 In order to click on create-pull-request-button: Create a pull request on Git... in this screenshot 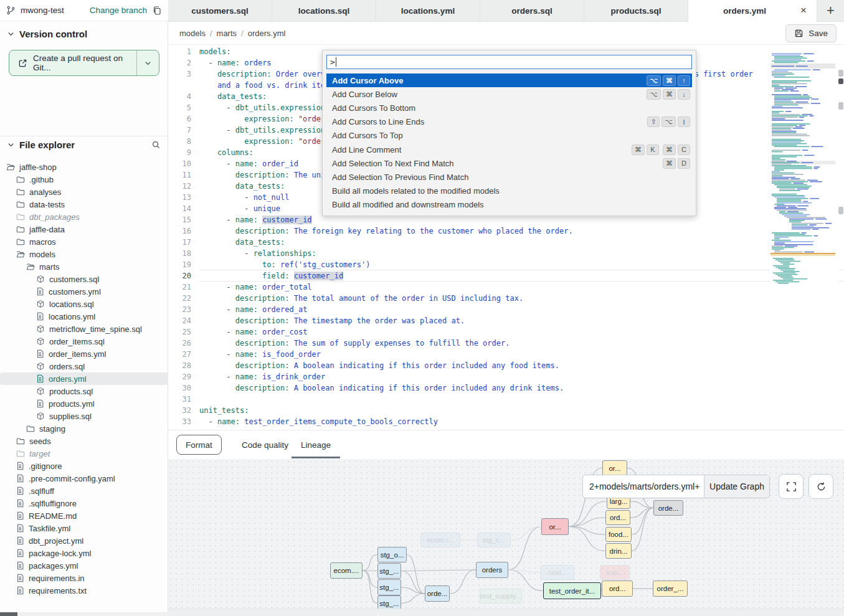, I will do `click(84, 63)`.